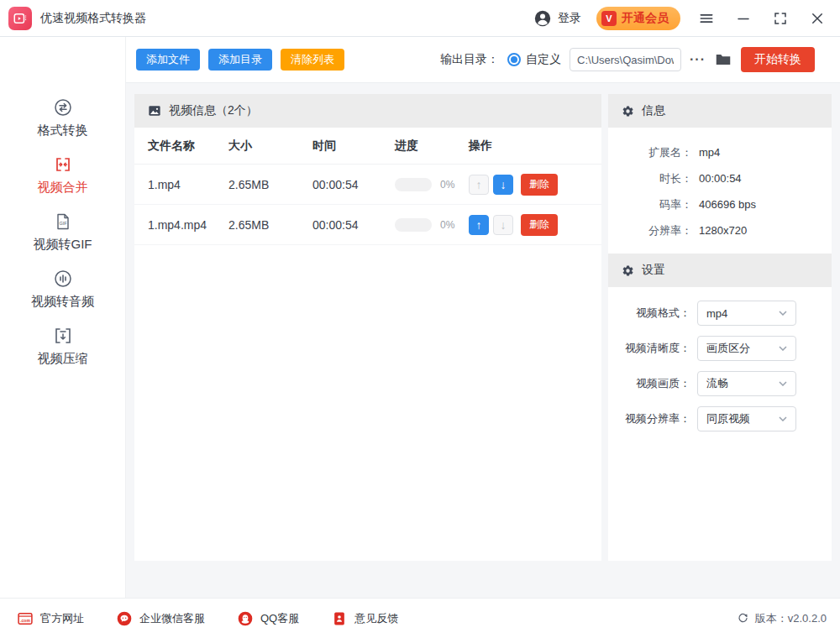 Image resolution: width=840 pixels, height=638 pixels. What do you see at coordinates (181, 185) in the screenshot?
I see `file-name: 1.mp4` at bounding box center [181, 185].